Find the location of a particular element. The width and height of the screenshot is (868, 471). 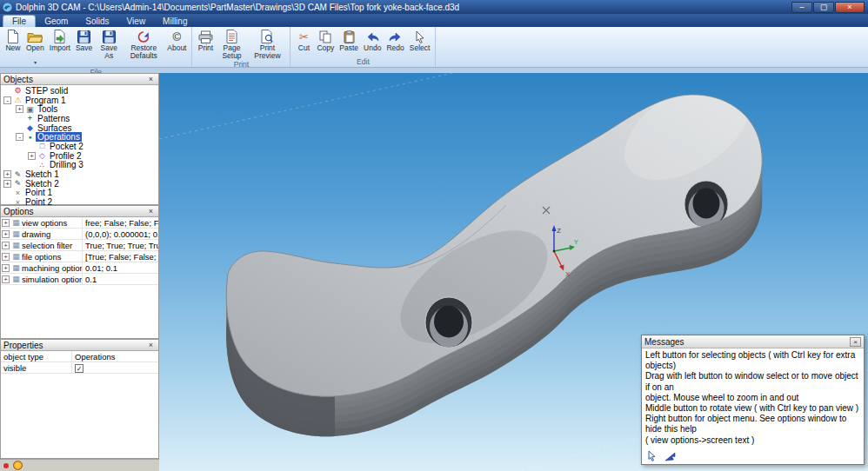

point-icon is located at coordinates (17, 202).